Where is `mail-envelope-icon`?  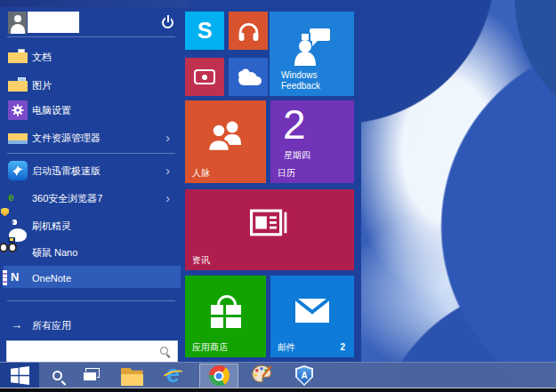
mail-envelope-icon is located at coordinates (312, 310).